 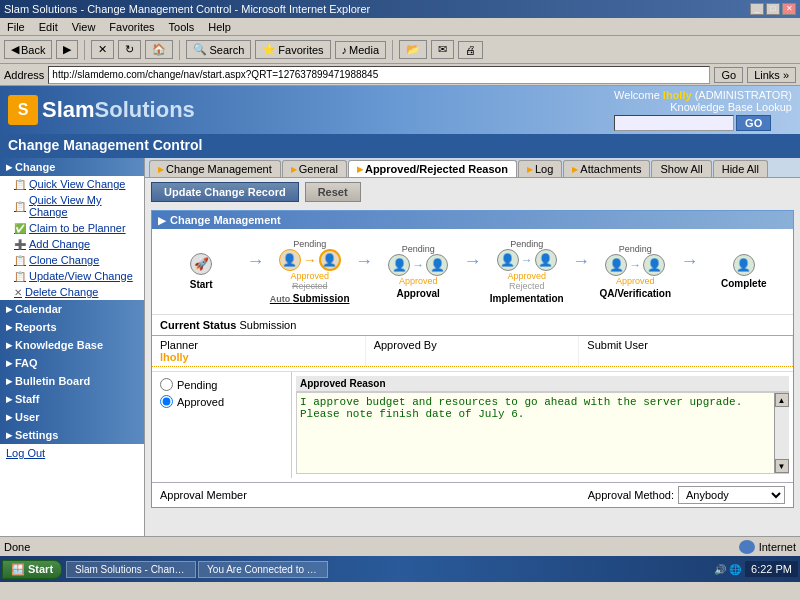 I want to click on sidebar-item-clone-change: 📋 Clone Change, so click(x=72, y=260).